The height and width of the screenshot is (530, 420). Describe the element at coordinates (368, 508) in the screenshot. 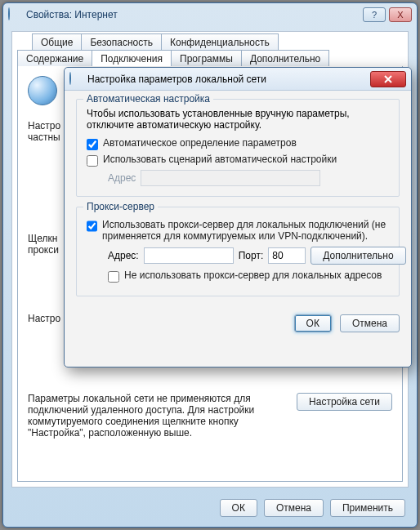

I see `apply-button: Применить` at that location.